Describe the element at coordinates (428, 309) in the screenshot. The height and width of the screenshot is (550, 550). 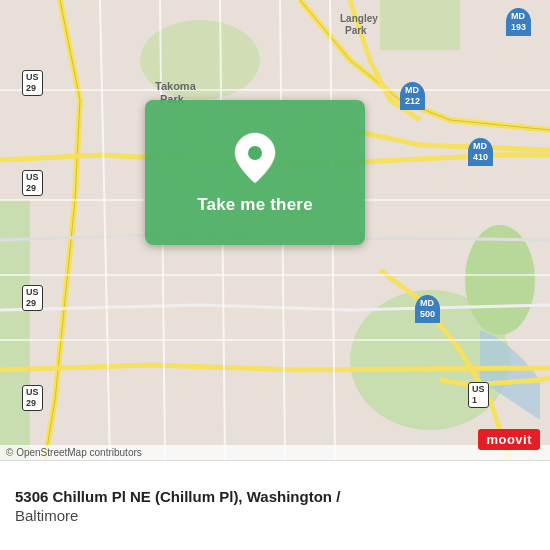
I see `road-badge-md500: MD500` at that location.